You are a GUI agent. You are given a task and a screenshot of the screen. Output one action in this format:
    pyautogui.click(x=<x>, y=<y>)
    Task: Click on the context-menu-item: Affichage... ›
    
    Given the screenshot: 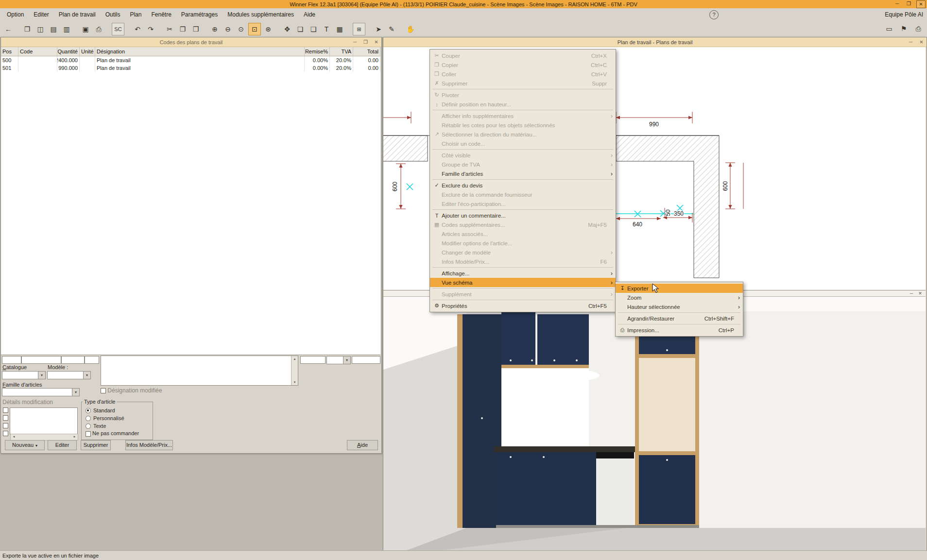 What is the action you would take?
    pyautogui.click(x=523, y=273)
    